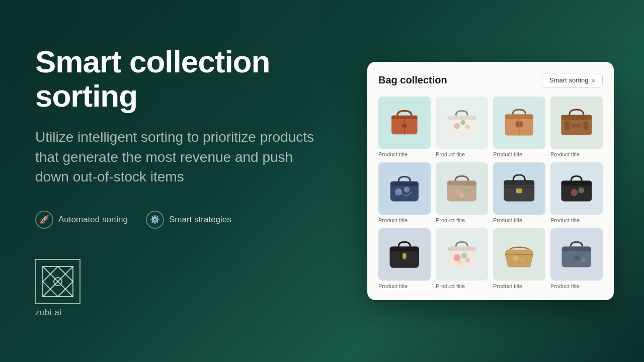 Image resolution: width=644 pixels, height=362 pixels. Describe the element at coordinates (44, 220) in the screenshot. I see `rocket-icon: 🚀` at that location.